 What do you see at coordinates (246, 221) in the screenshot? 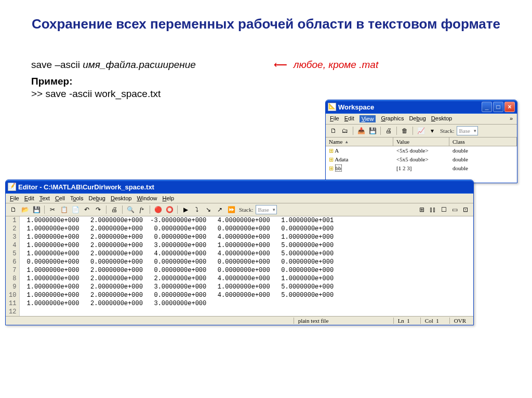
I see `line-content: 1.0000000e+000 2.0000000e+000 -3.0000000…` at bounding box center [246, 221].